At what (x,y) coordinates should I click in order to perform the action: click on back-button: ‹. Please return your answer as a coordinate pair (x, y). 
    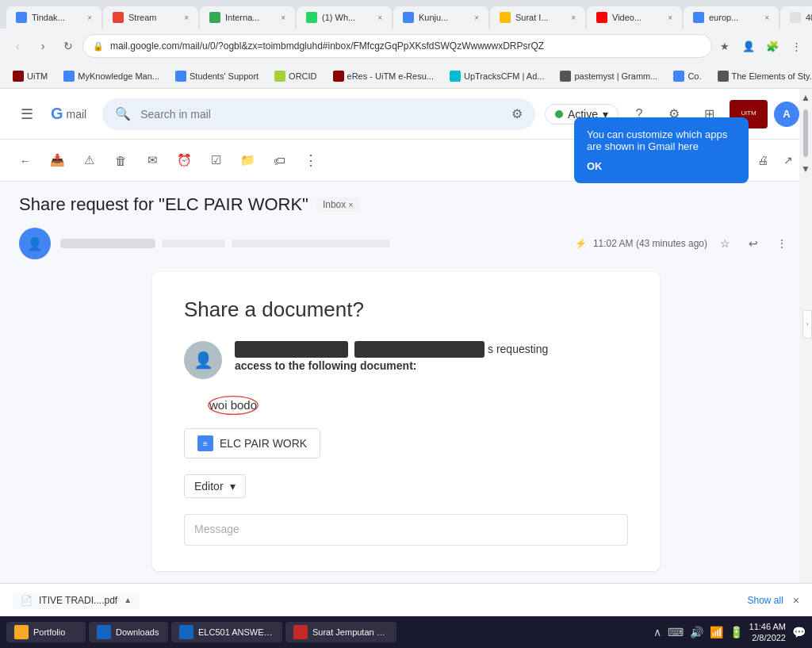
    Looking at the image, I should click on (17, 46).